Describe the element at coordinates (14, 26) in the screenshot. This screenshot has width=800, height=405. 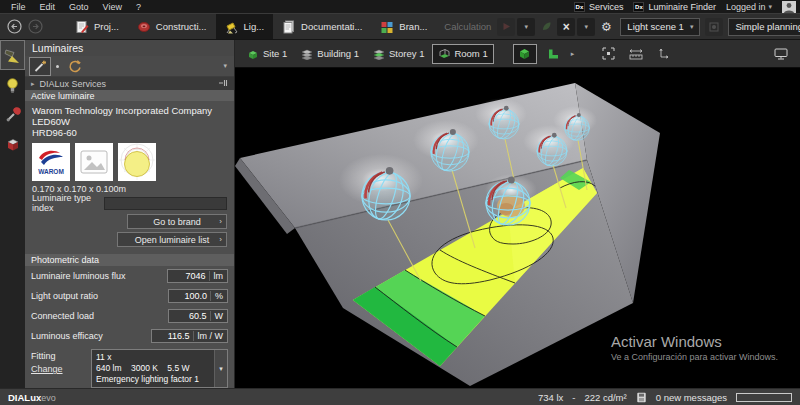
I see `back-button` at that location.